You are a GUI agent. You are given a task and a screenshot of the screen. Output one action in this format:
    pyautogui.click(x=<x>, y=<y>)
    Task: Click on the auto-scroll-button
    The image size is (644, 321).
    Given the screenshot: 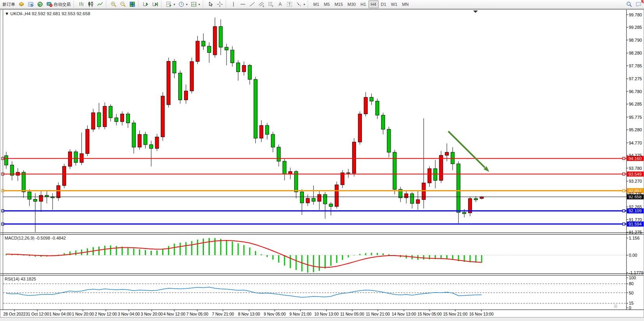 What is the action you would take?
    pyautogui.click(x=146, y=4)
    